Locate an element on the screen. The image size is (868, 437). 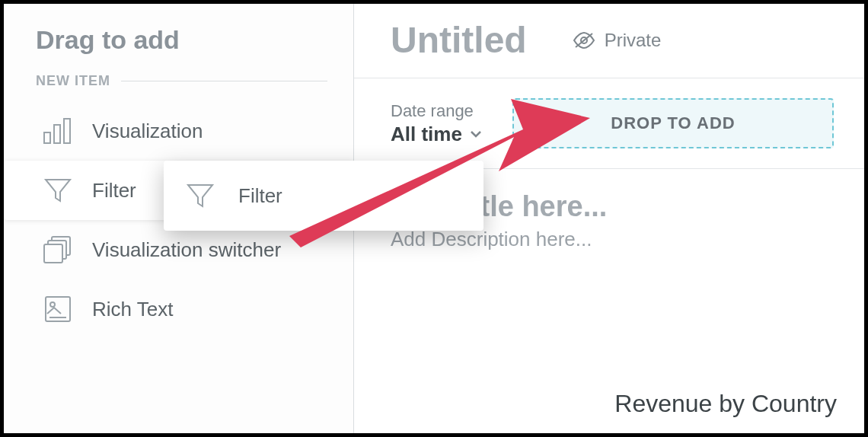
bar-chart-icon is located at coordinates (58, 131).